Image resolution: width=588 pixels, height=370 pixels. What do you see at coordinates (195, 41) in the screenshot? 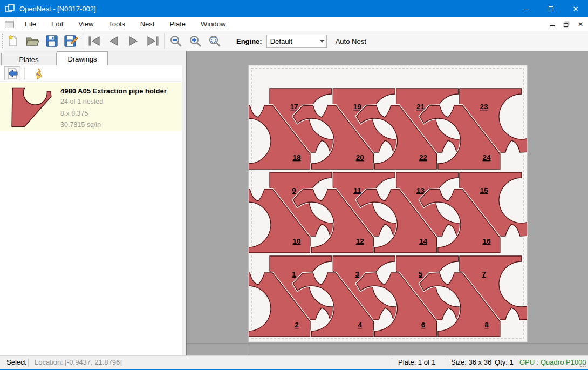
I see `zoom-in-icon` at bounding box center [195, 41].